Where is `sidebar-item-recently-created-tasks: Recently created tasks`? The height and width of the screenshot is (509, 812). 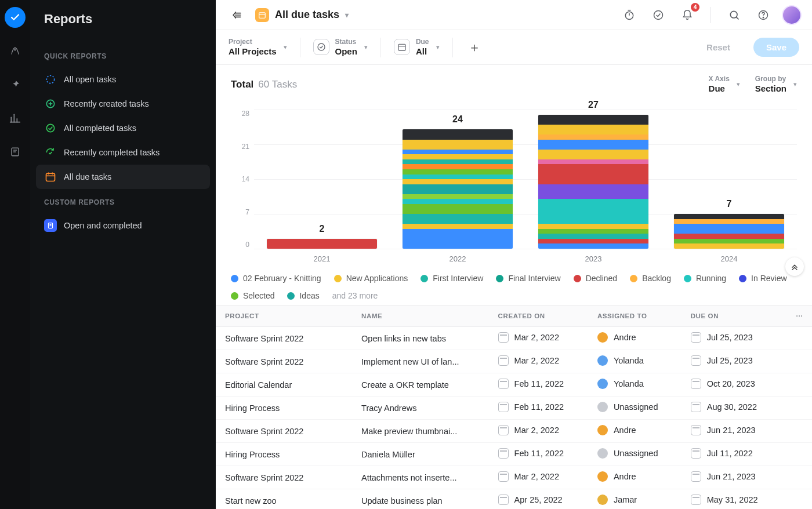
sidebar-item-recently-created-tasks: Recently created tasks is located at coordinates (123, 104).